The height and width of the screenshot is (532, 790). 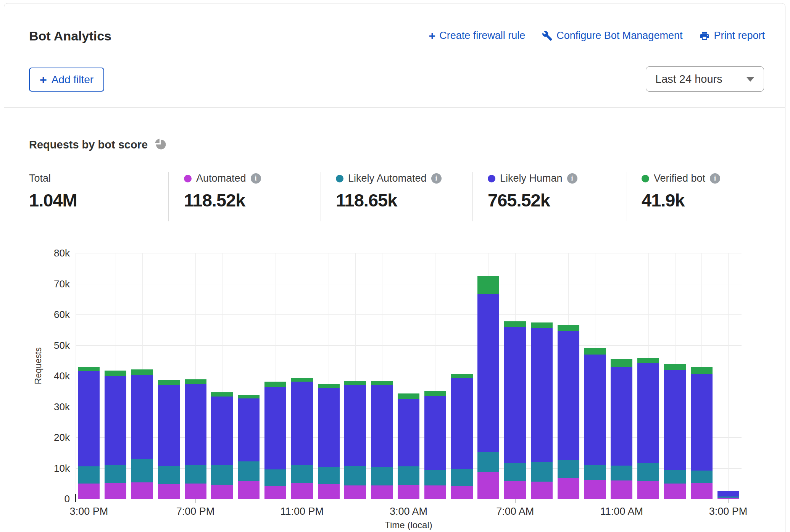 What do you see at coordinates (732, 36) in the screenshot?
I see `print-report-link: Print report` at bounding box center [732, 36].